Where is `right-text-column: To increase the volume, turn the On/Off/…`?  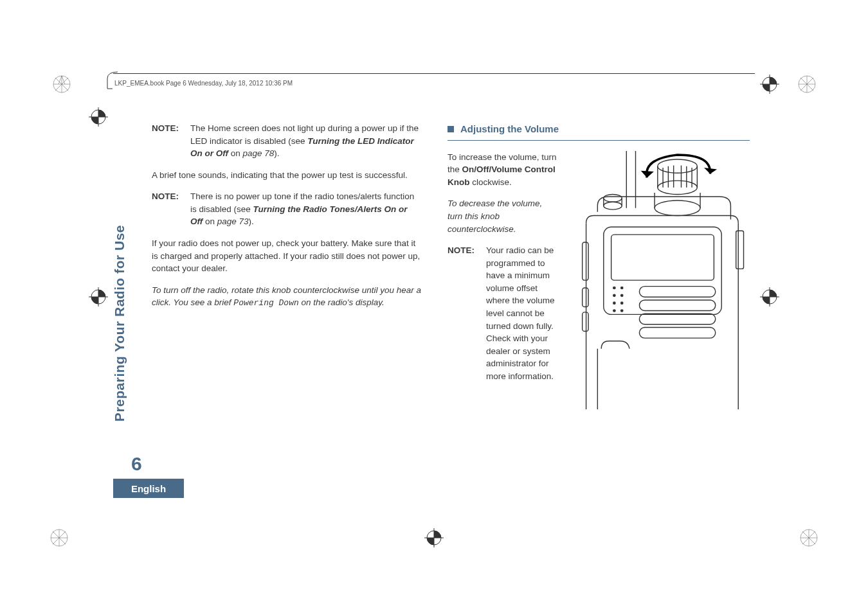 right-text-column: To increase the volume, turn the On/Off/… is located at coordinates (502, 280).